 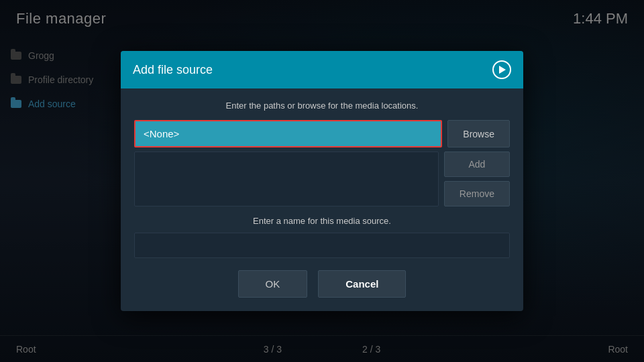 I want to click on browse-button: Browse, so click(x=479, y=134).